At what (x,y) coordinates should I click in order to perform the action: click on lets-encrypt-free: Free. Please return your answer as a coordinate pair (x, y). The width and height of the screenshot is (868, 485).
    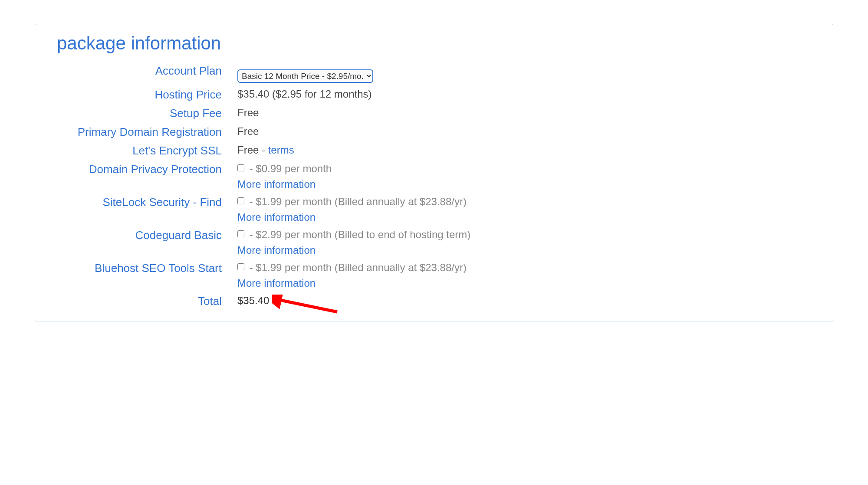
    Looking at the image, I should click on (248, 150).